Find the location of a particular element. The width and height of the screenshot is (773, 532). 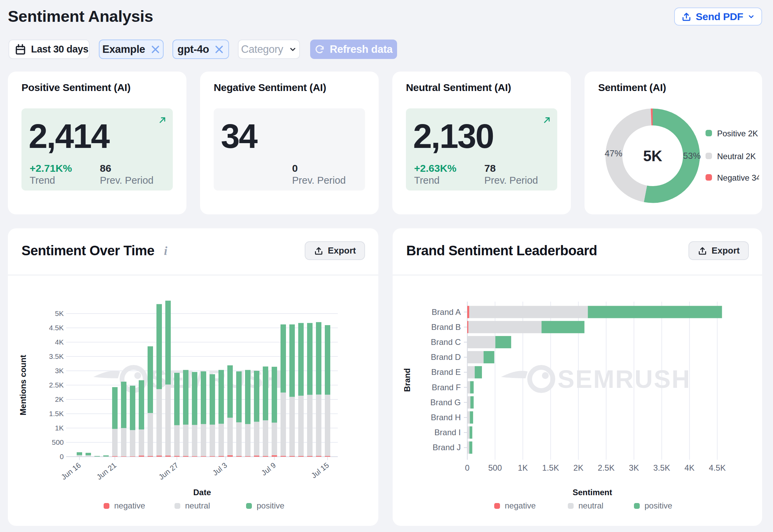

svg-text: Brand C is located at coordinates (446, 342).